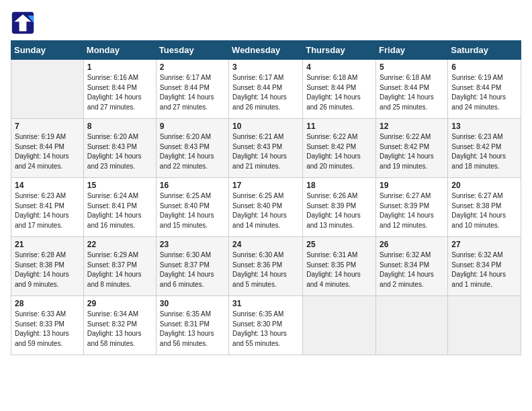 This screenshot has height=411, width=532. What do you see at coordinates (120, 93) in the screenshot?
I see `cell-info: Sunrise: 6:16 AM Sunset: 8:44 PM Dayligh…` at bounding box center [120, 93].